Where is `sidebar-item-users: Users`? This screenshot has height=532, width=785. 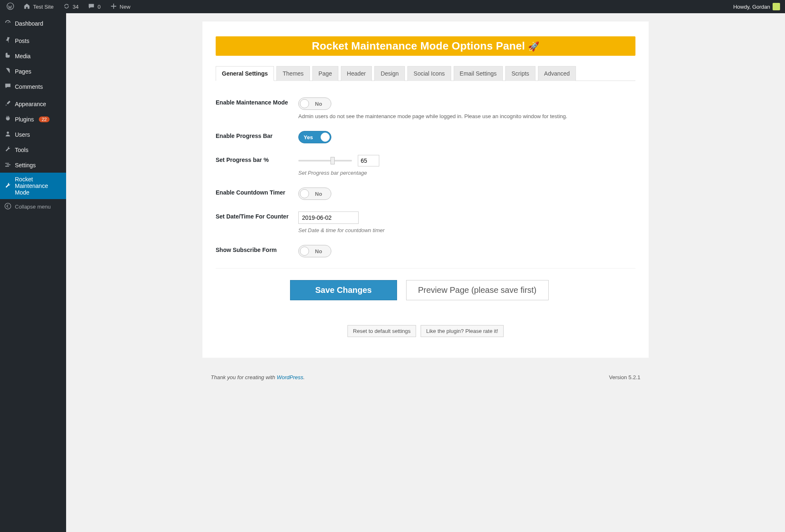 sidebar-item-users: Users is located at coordinates (33, 135).